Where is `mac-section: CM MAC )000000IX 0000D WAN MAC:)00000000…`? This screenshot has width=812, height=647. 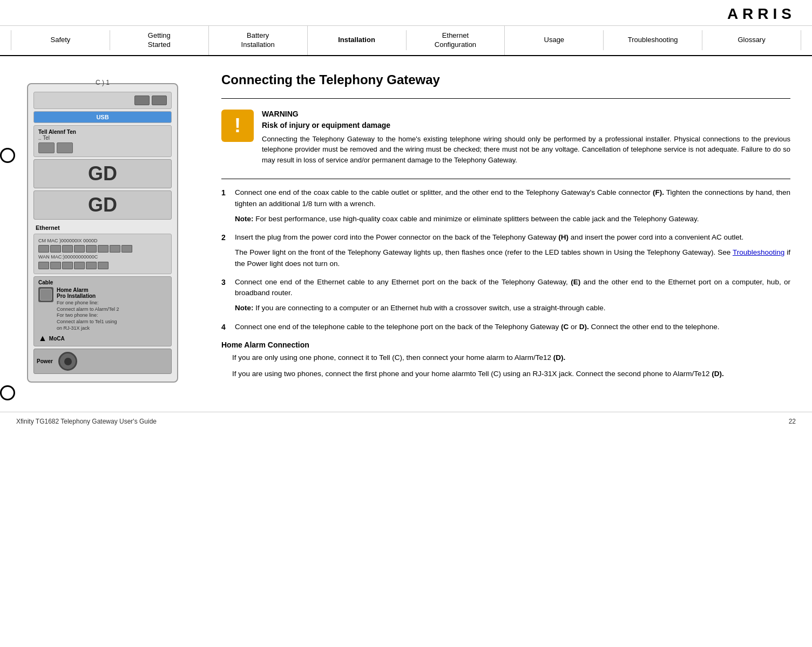
mac-section: CM MAC )000000IX 0000D WAN MAC:)00000000… is located at coordinates (103, 254).